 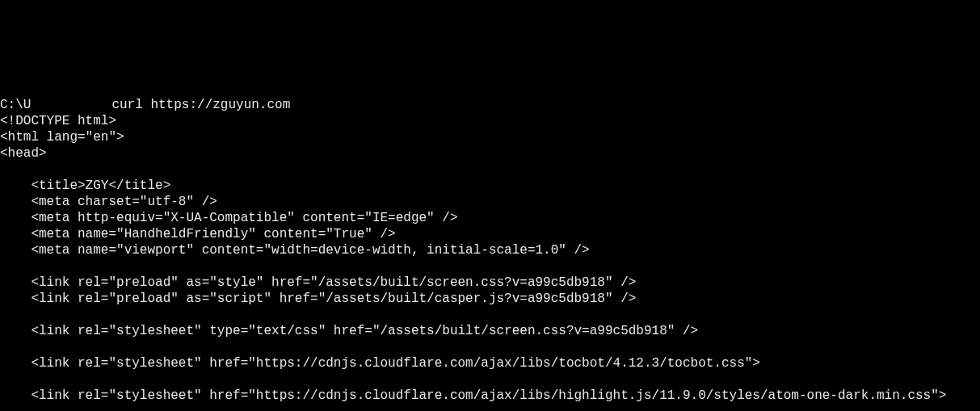 I want to click on output-line: <!DOCTYPE html>, so click(x=58, y=121).